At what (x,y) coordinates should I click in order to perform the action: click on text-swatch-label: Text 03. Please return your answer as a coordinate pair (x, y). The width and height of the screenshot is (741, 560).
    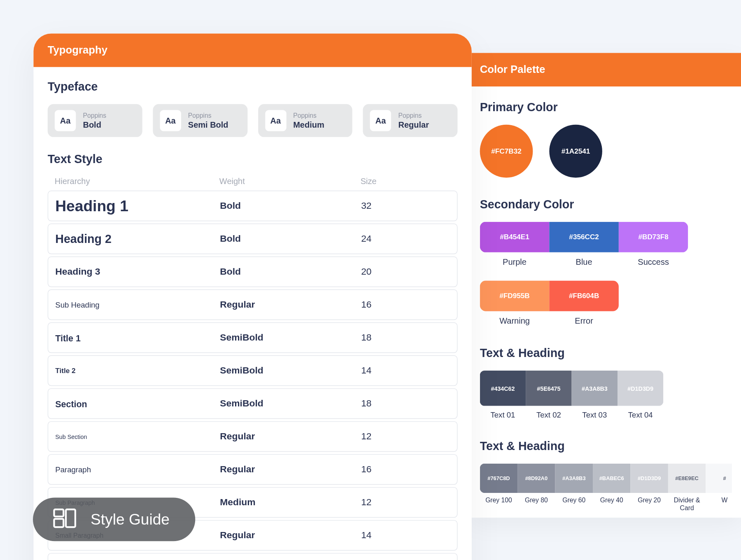
    Looking at the image, I should click on (594, 415).